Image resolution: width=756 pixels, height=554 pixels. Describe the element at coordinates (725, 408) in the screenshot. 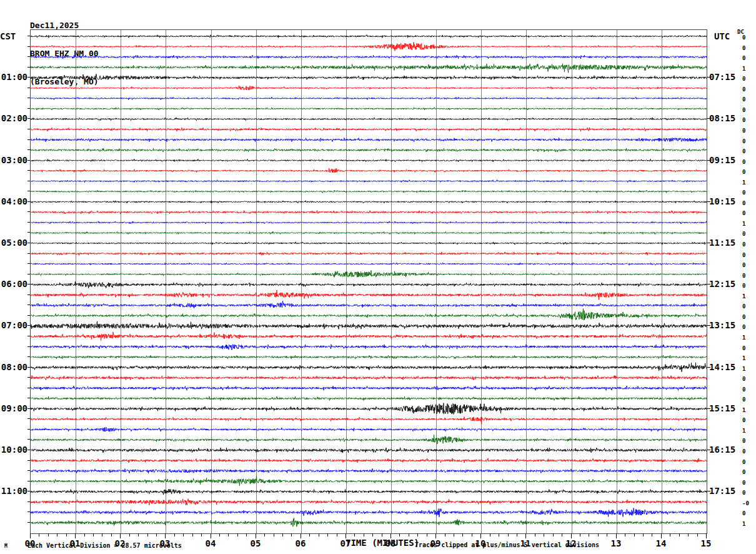

I see `utc-hour-label: 15:15` at that location.